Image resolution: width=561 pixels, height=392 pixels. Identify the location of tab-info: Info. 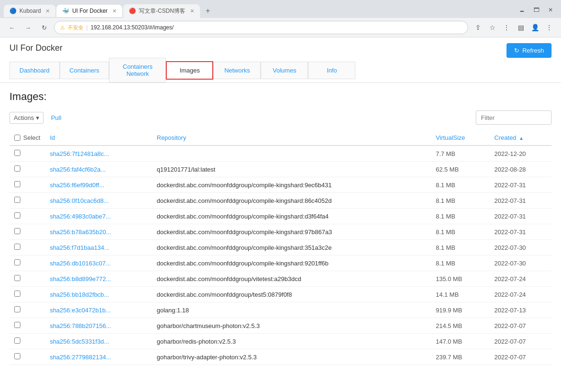
(332, 70).